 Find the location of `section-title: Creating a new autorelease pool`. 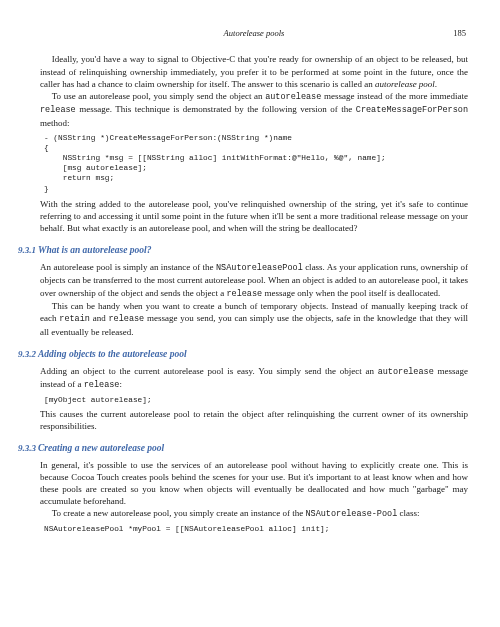

section-title: Creating a new autorelease pool is located at coordinates (101, 448).